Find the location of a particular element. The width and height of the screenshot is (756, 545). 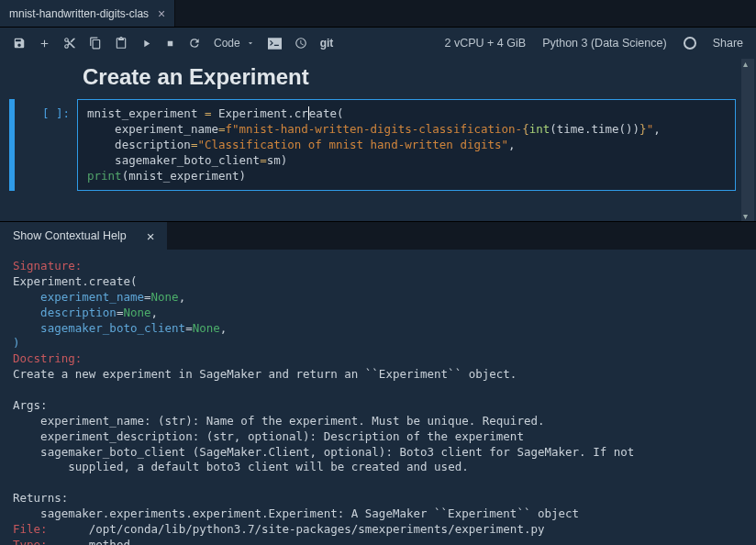

type-value: method is located at coordinates (110, 541).